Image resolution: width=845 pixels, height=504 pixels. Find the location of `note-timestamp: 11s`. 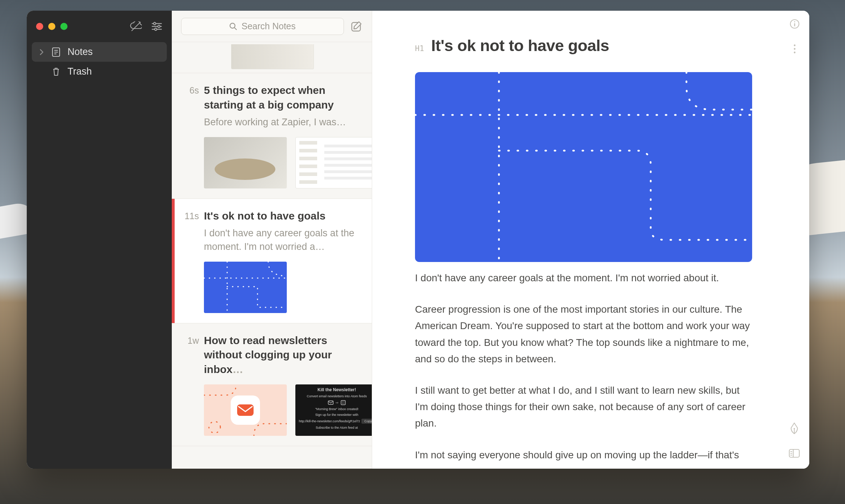

note-timestamp: 11s is located at coordinates (187, 261).